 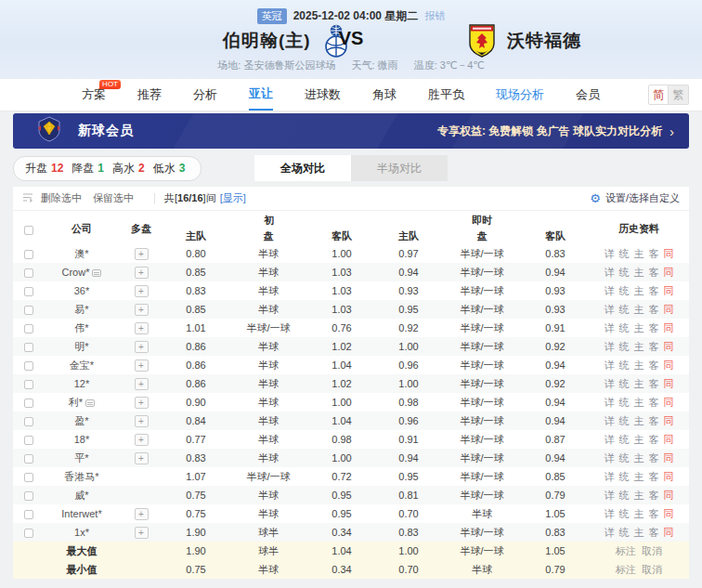 I want to click on settings-customize-button: ⚙ 设置/选择自定义, so click(x=635, y=199).